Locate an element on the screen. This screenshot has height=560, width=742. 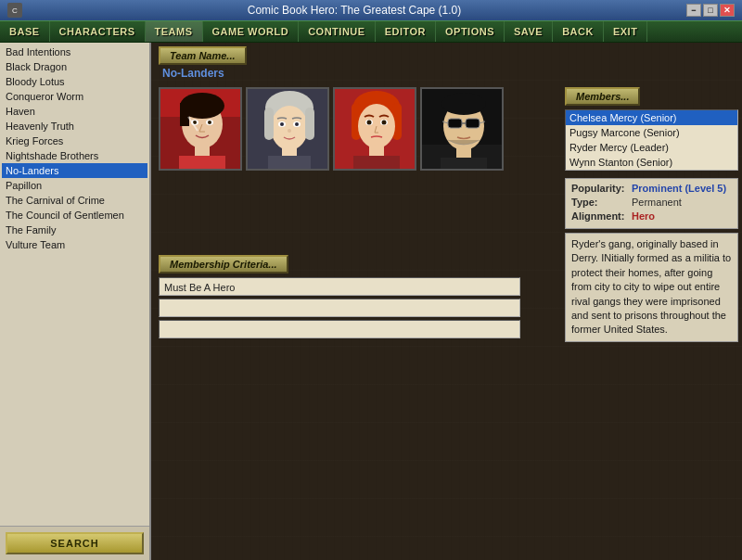
type-label: Type: is located at coordinates (601, 202).